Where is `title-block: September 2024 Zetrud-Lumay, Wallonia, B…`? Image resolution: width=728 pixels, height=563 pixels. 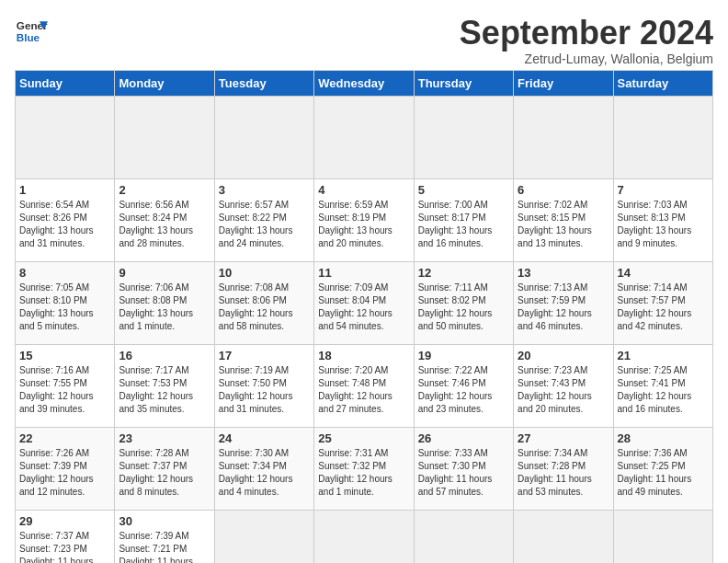 title-block: September 2024 Zetrud-Lumay, Wallonia, B… is located at coordinates (586, 40).